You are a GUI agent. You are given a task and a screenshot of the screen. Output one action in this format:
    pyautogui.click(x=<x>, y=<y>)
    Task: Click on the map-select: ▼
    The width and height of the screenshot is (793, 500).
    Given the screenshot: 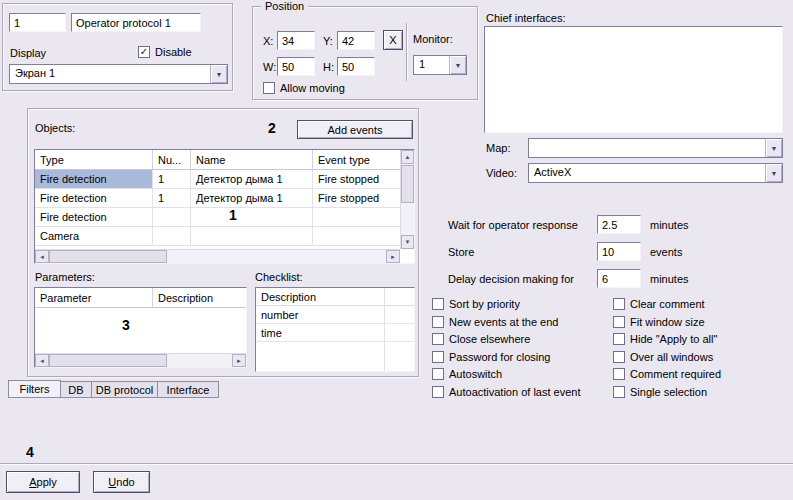 What is the action you would take?
    pyautogui.click(x=656, y=148)
    